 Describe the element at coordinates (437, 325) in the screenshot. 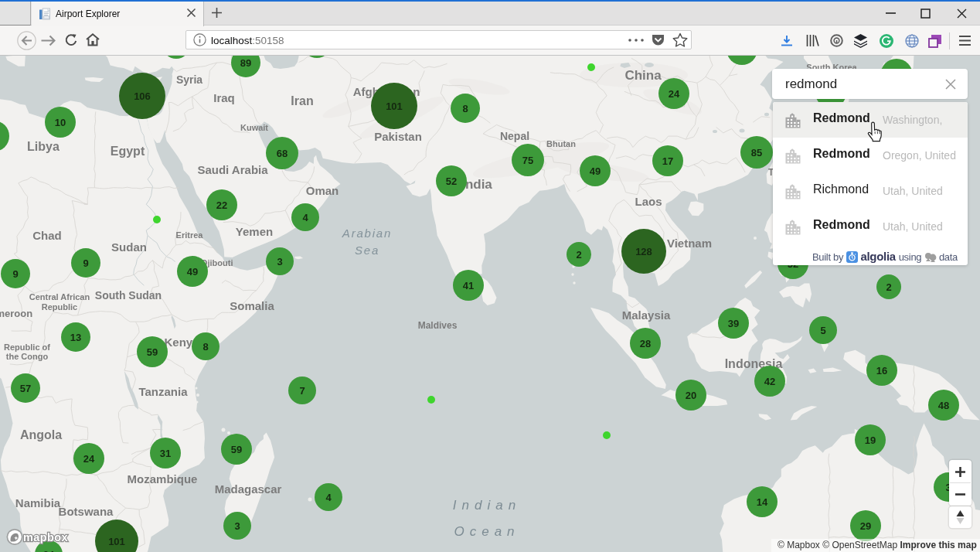

I see `svg-text: Maldives` at that location.